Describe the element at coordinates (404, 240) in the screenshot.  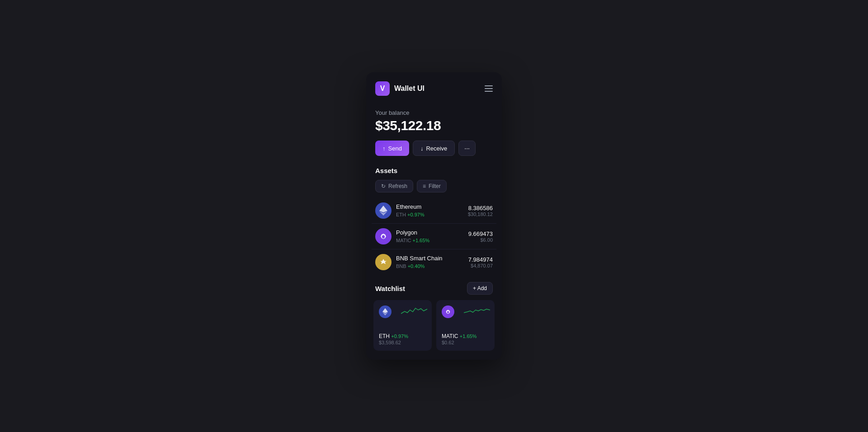
I see `asset-ticker: MATIC` at that location.